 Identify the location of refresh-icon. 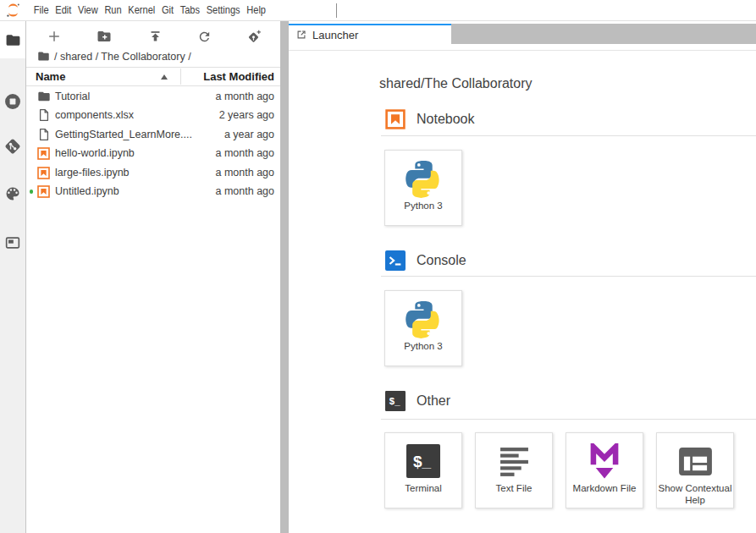
(205, 37).